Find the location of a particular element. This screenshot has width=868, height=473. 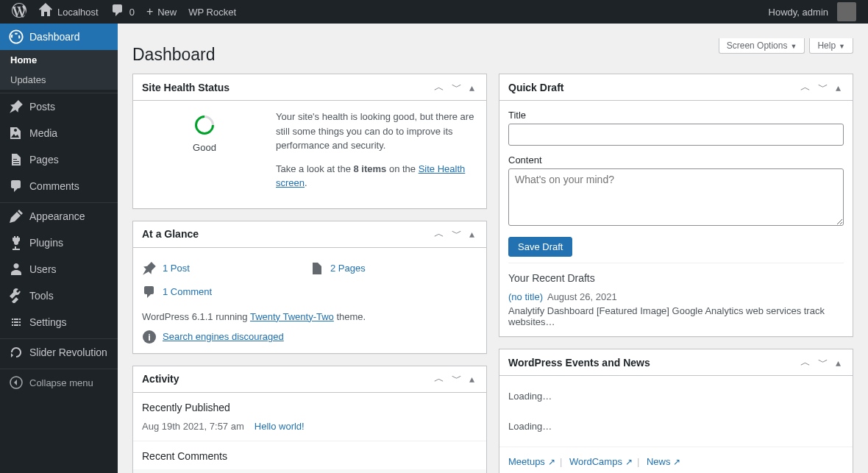

title-label: Title is located at coordinates (676, 115).